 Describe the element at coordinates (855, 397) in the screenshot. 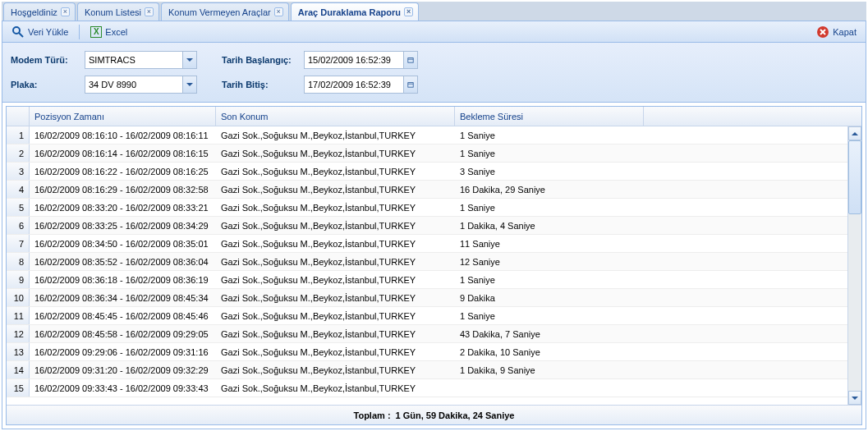

I see `scroll-down-button` at that location.